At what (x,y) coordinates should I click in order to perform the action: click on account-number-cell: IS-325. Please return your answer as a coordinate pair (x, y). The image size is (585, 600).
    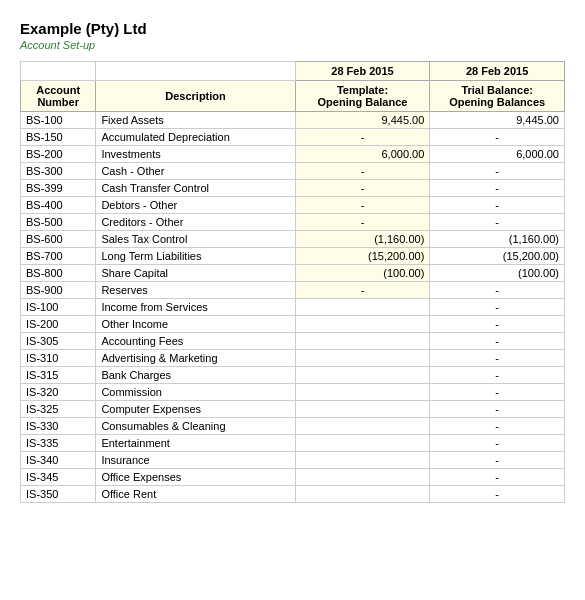
    Looking at the image, I should click on (58, 410).